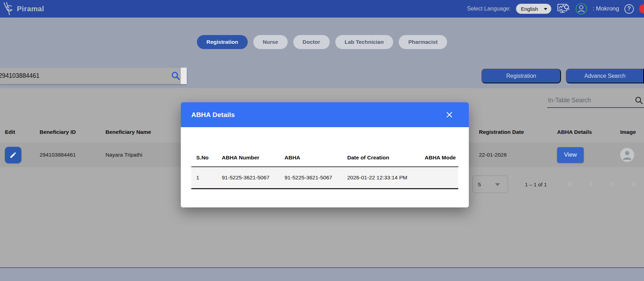  I want to click on column-header-edit: Edit, so click(18, 132).